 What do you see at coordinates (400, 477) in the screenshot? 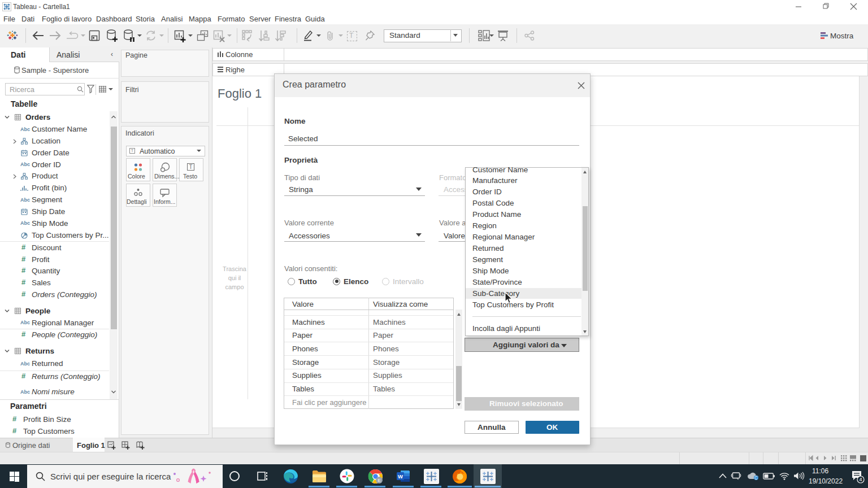
I see `svg-text: W` at bounding box center [400, 477].